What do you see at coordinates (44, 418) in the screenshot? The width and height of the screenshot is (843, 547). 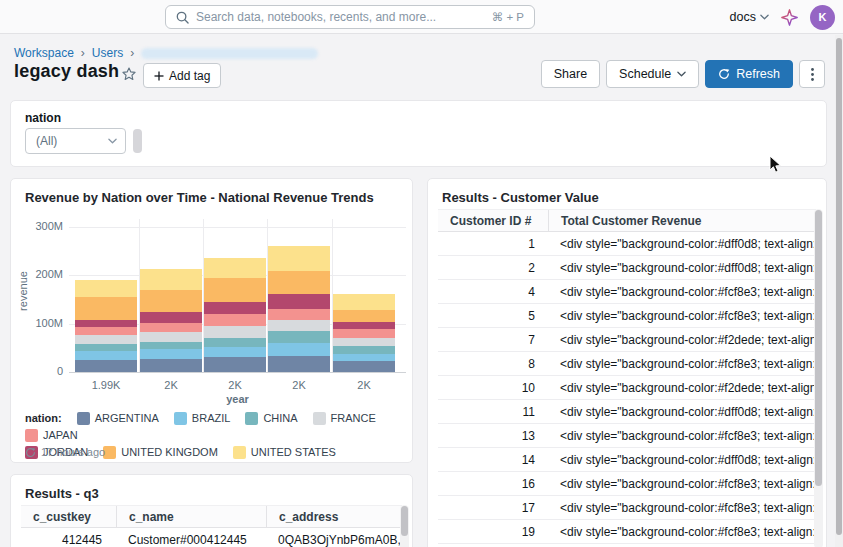 I see `legend-label: nation:` at bounding box center [44, 418].